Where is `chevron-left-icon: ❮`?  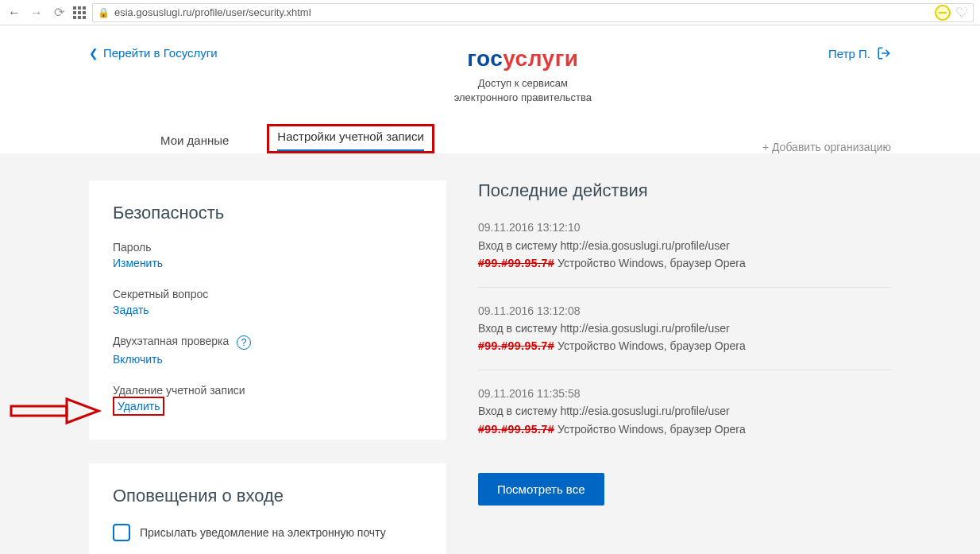
chevron-left-icon: ❮ is located at coordinates (94, 53).